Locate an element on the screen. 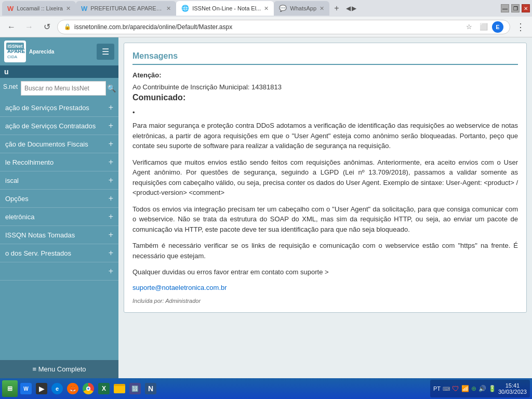 This screenshot has height=399, width=532. tray-wifi-icon: ⊕ is located at coordinates (474, 389).